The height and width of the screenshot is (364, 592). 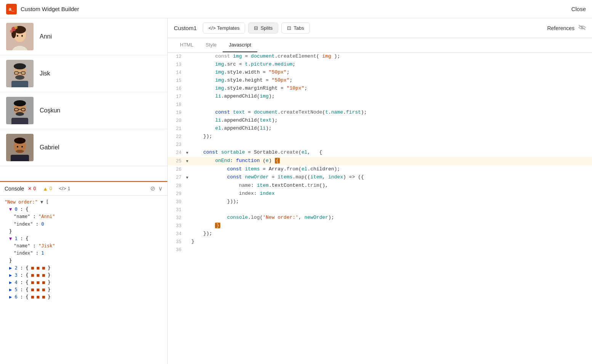 What do you see at coordinates (380, 202) in the screenshot?
I see `code-line-30: 30 }));` at bounding box center [380, 202].